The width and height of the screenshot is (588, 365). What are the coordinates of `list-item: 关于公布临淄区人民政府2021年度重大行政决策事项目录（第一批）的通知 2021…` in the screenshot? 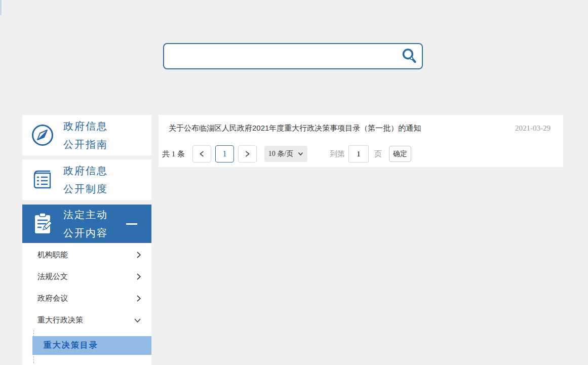 It's located at (361, 124).